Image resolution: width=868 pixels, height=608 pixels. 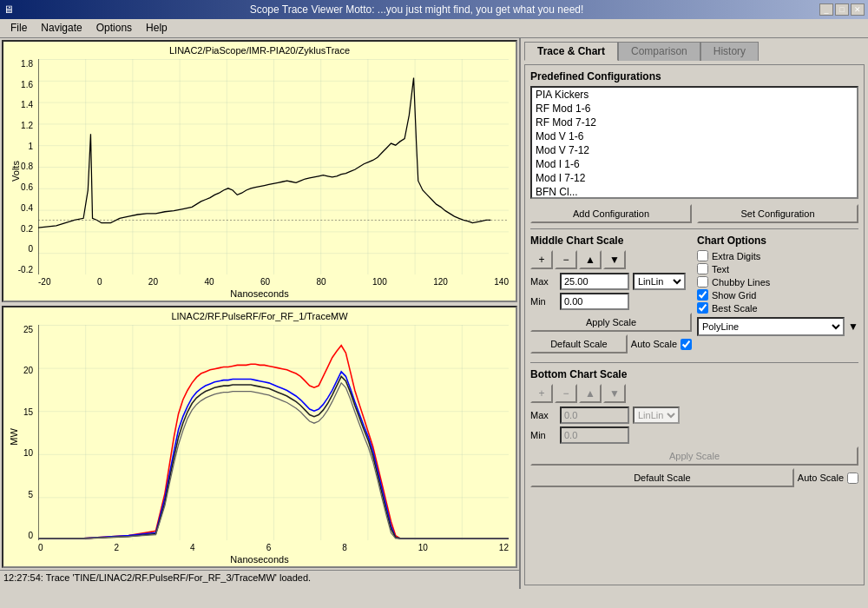 I want to click on bottom-scale-up: ▲, so click(x=590, y=393).